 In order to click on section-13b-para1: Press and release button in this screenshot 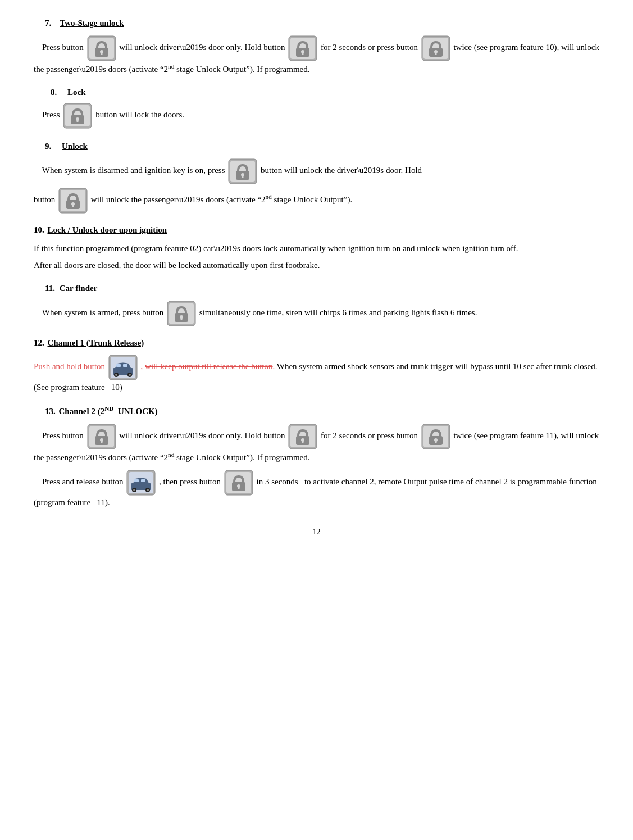, I will do `click(317, 489)`.